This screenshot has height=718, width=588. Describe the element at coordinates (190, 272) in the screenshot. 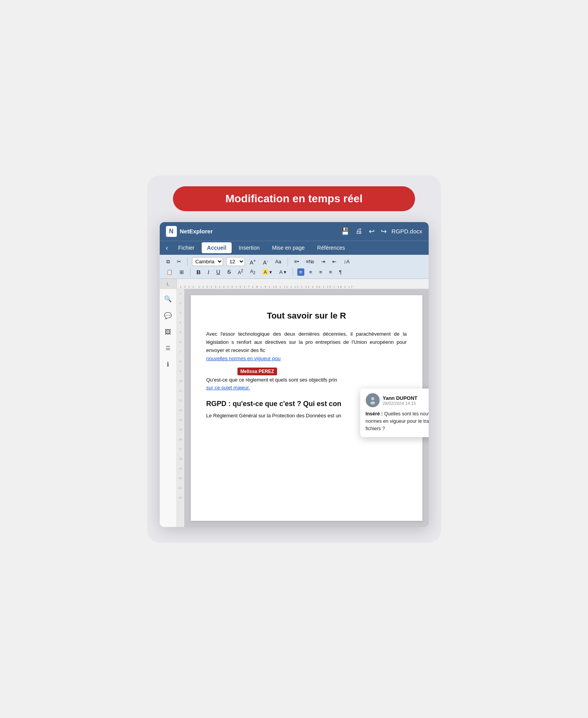

I see `sep3` at that location.